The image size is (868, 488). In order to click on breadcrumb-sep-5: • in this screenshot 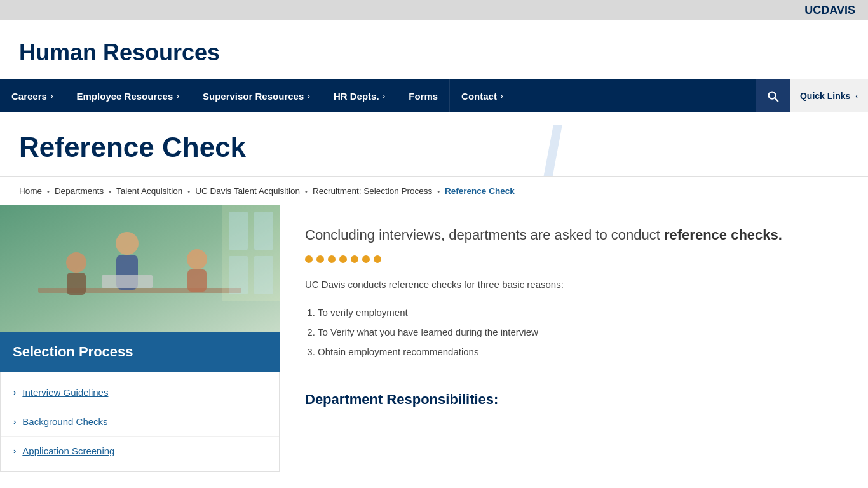, I will do `click(438, 191)`.